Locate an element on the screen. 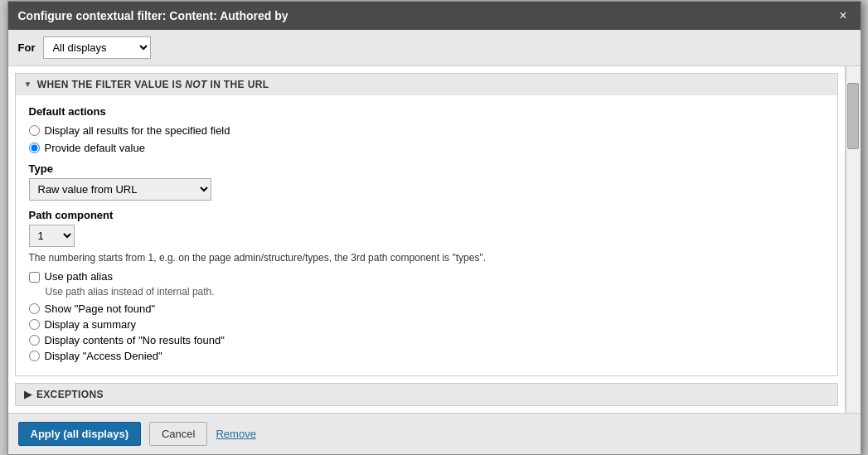 The image size is (868, 455). exceptions-label: EXCEPTIONS is located at coordinates (70, 394).